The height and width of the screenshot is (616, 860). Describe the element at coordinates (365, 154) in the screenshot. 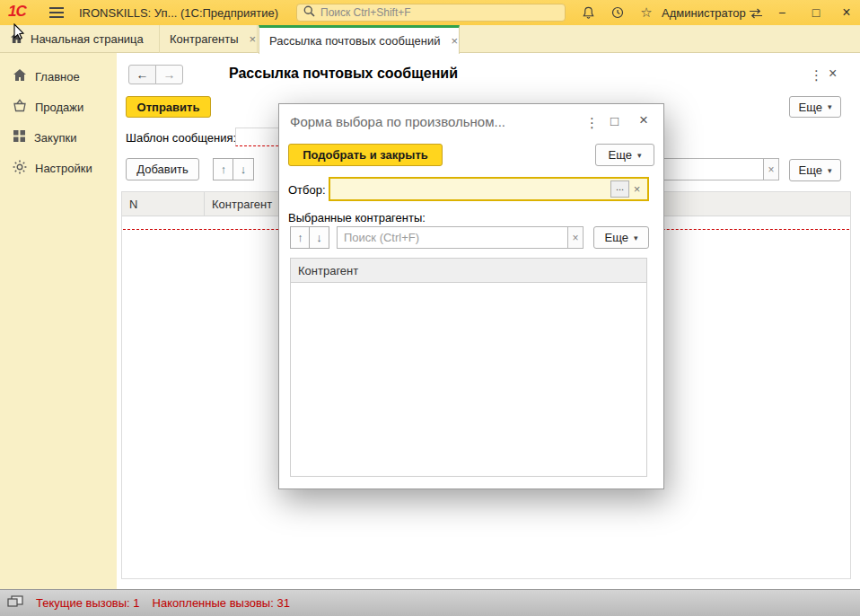

I see `pick-and-close-button: Подобрать и закрыть` at that location.